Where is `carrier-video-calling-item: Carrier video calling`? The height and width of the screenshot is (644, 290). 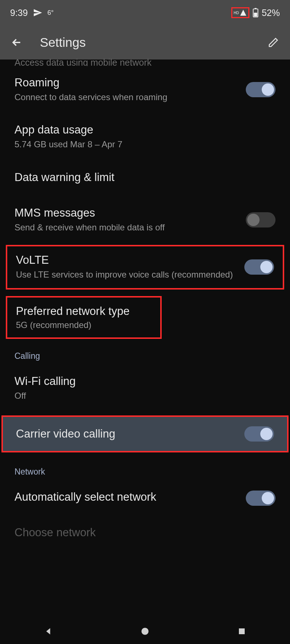 carrier-video-calling-item: Carrier video calling is located at coordinates (145, 434).